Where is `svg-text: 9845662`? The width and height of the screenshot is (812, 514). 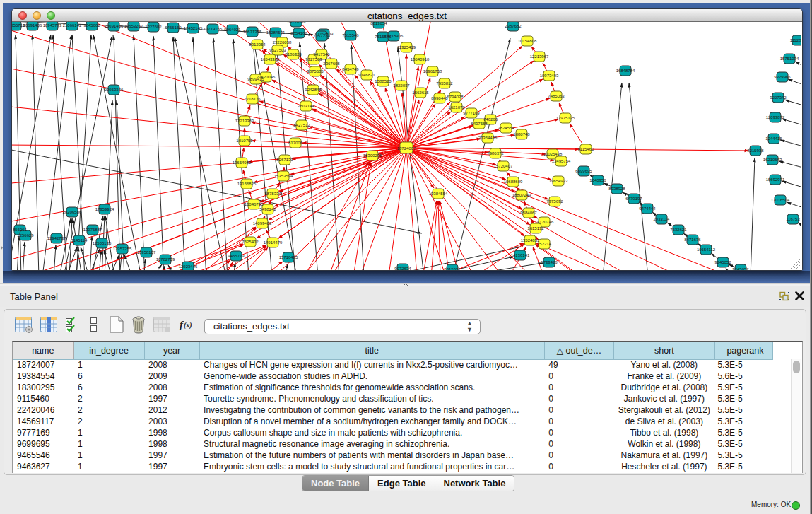
svg-text: 9845662 is located at coordinates (92, 25).